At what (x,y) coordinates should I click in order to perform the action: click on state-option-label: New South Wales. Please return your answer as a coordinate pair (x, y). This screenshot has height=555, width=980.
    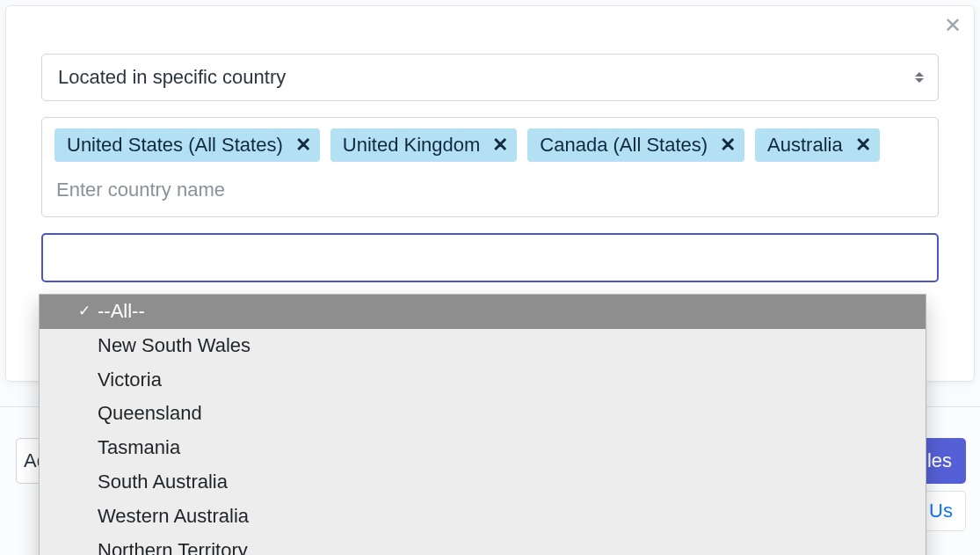
    Looking at the image, I should click on (174, 345).